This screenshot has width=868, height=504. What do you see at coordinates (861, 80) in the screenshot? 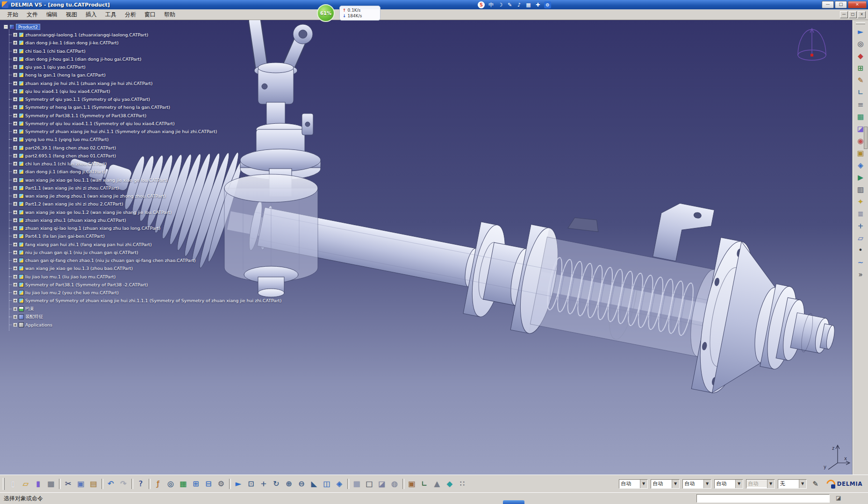
I see `sketcher-icon: ✎` at bounding box center [861, 80].